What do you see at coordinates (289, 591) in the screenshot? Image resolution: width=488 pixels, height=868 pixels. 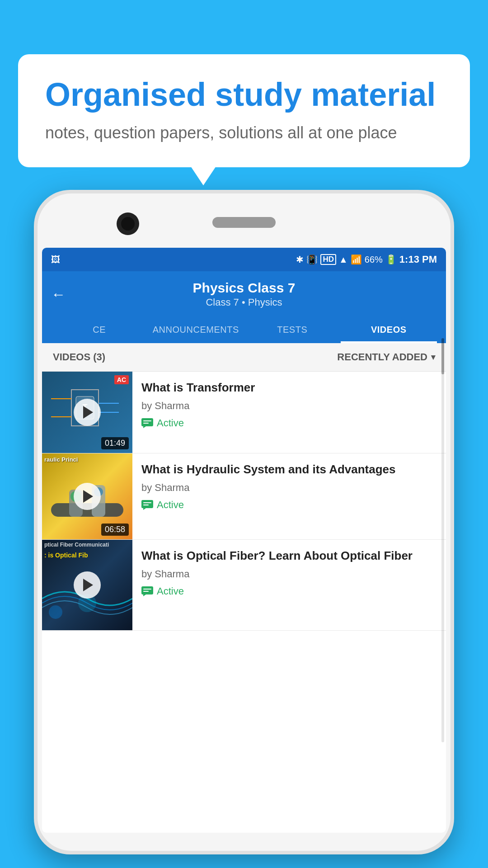 I see `active-badge-3: Active` at bounding box center [289, 591].